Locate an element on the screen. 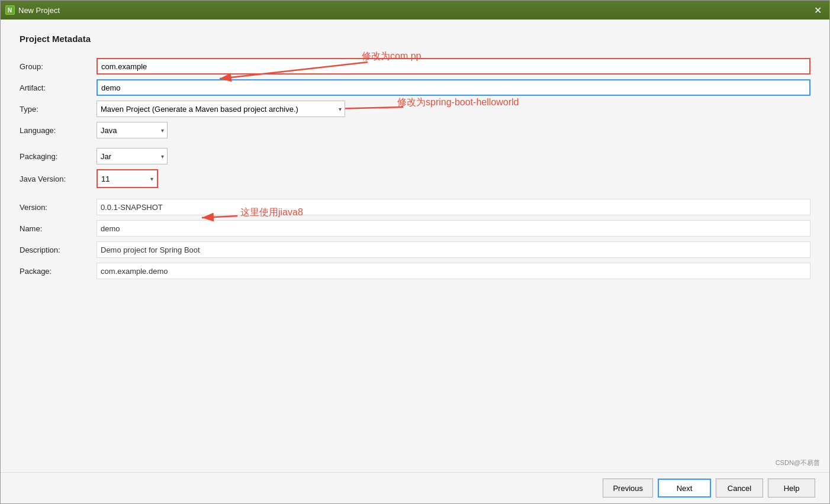  language-select-wrapper: Java Kotlin Groovy is located at coordinates (132, 130).